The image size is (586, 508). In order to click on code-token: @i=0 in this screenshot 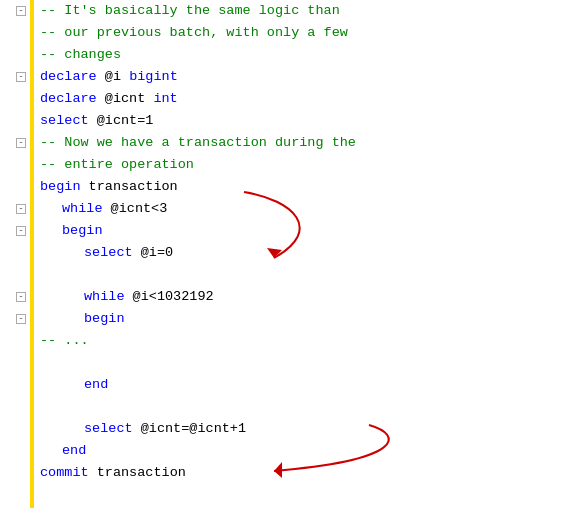, I will do `click(157, 253)`.